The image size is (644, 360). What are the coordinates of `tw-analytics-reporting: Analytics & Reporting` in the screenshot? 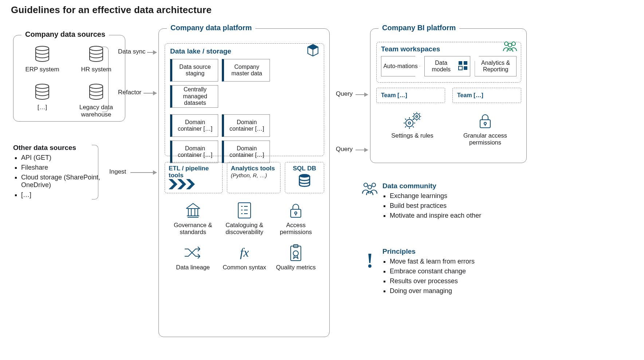 It's located at (495, 66).